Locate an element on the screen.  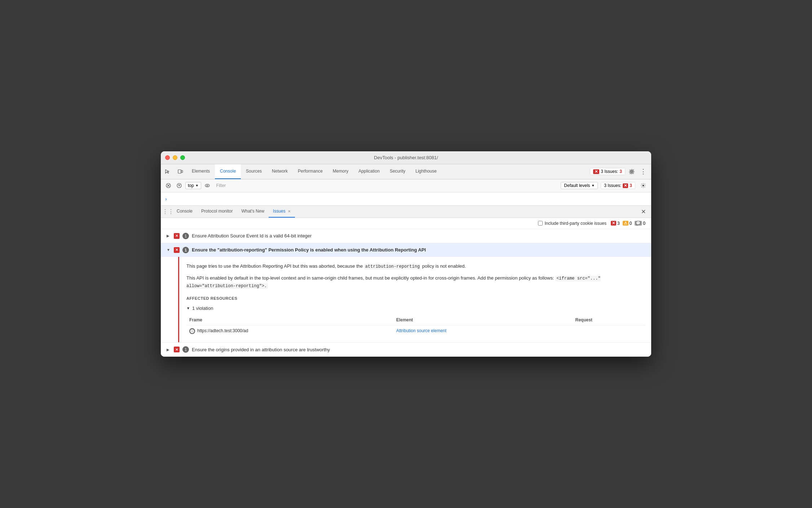
tab-sources: Sources is located at coordinates (254, 171).